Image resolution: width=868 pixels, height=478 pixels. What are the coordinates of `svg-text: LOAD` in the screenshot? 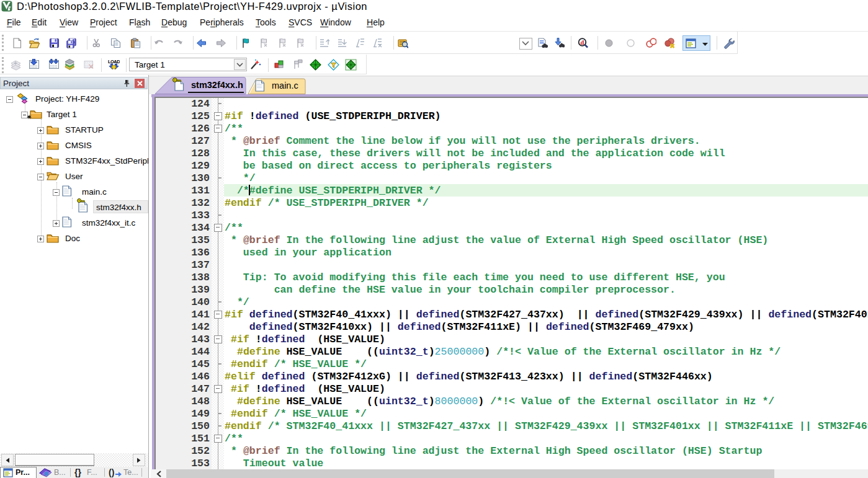 It's located at (114, 62).